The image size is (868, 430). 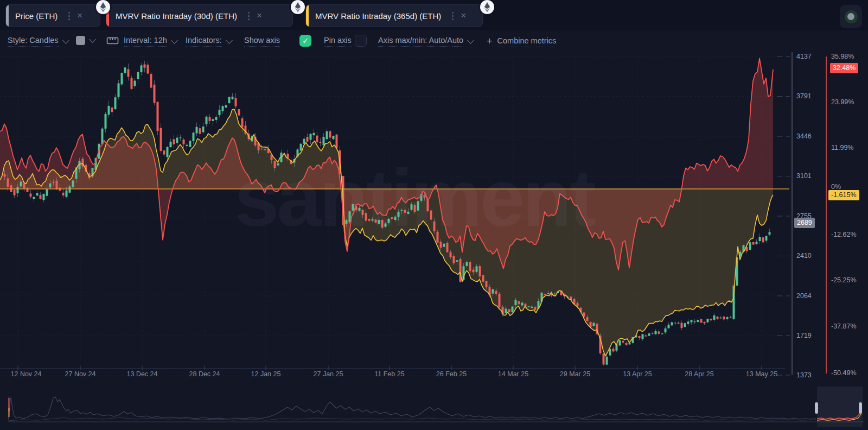 What do you see at coordinates (860, 408) in the screenshot?
I see `minimap-handle-right` at bounding box center [860, 408].